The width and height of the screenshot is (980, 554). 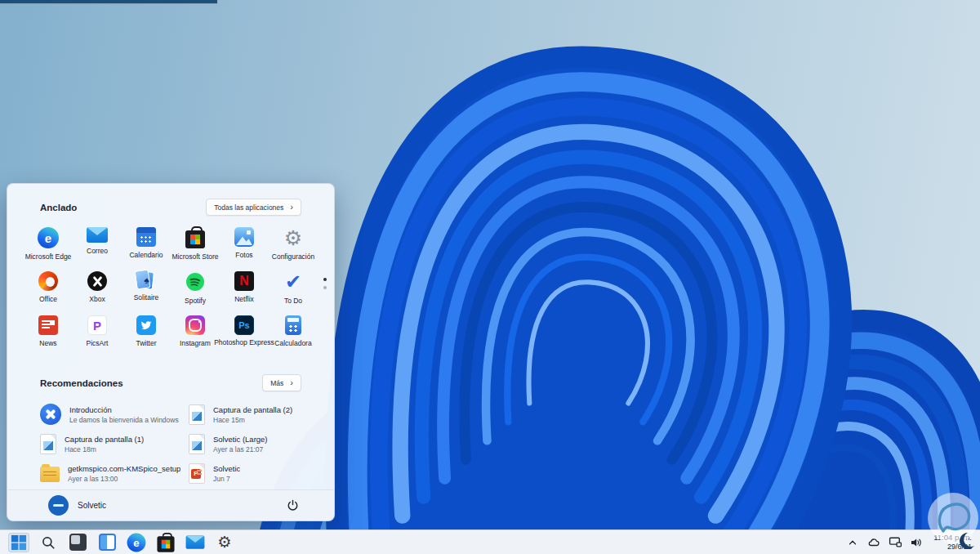 What do you see at coordinates (105, 440) in the screenshot?
I see `rec-title: Captura de pantalla (1)` at bounding box center [105, 440].